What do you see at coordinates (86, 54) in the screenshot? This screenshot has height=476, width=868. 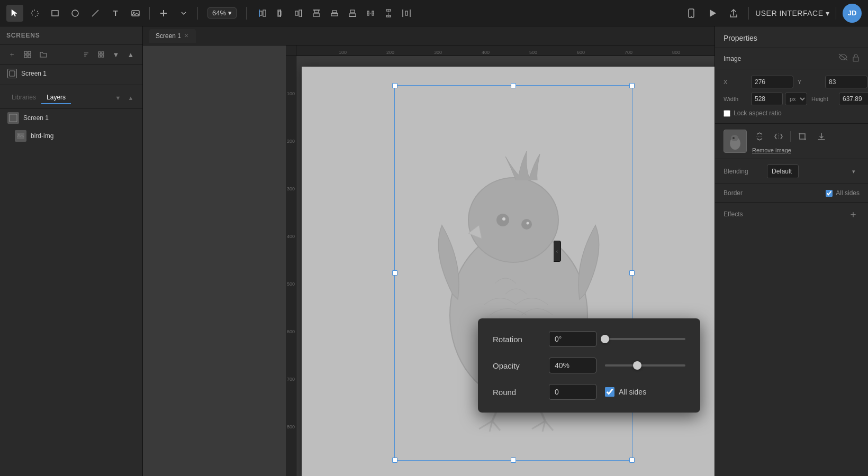 I see `sort-down-btn` at bounding box center [86, 54].